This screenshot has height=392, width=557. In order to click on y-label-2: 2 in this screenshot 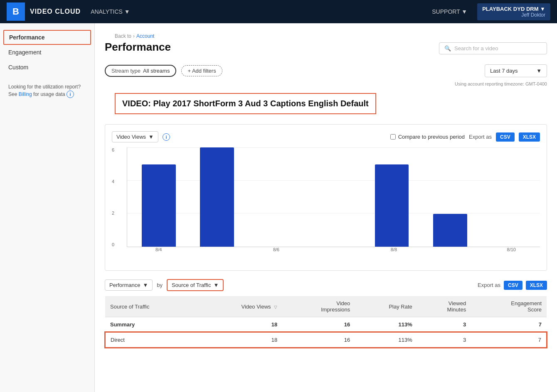, I will do `click(113, 213)`.